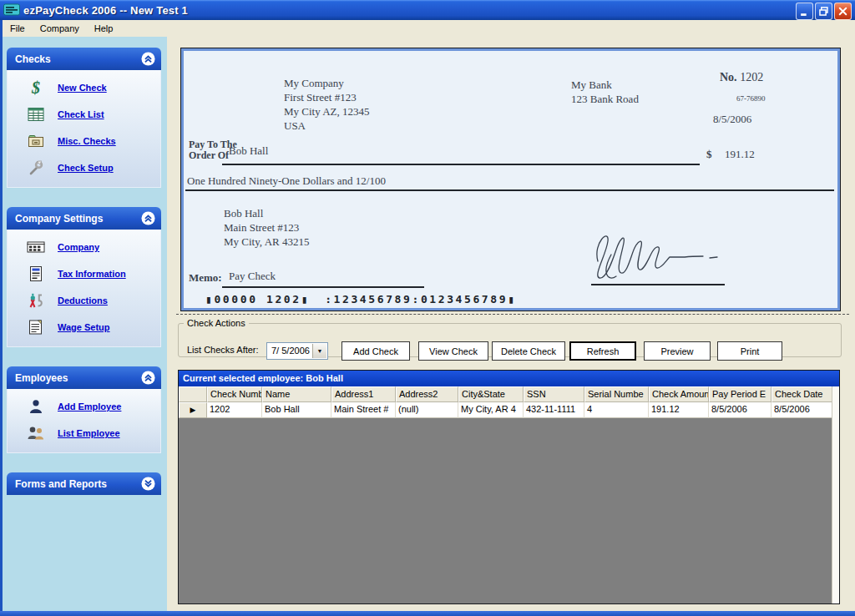  Describe the element at coordinates (297, 394) in the screenshot. I see `column-header-name: Name` at that location.